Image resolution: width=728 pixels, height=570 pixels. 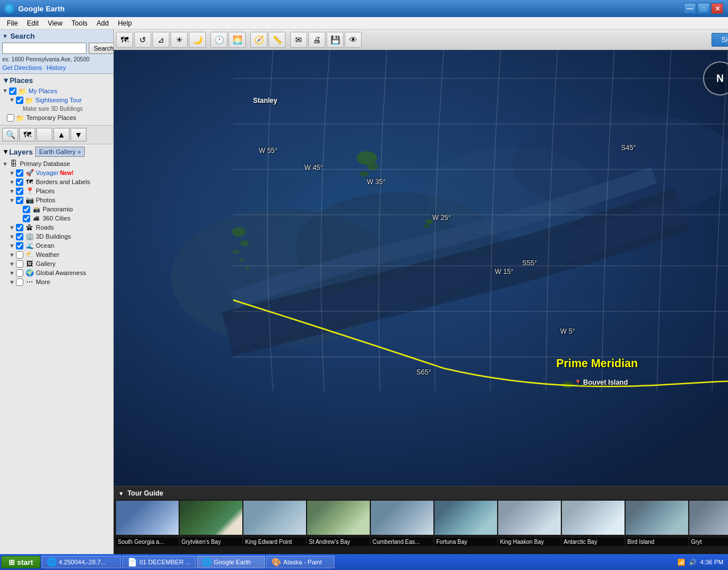 I want to click on voyager-icon: 🚀, so click(x=30, y=173).